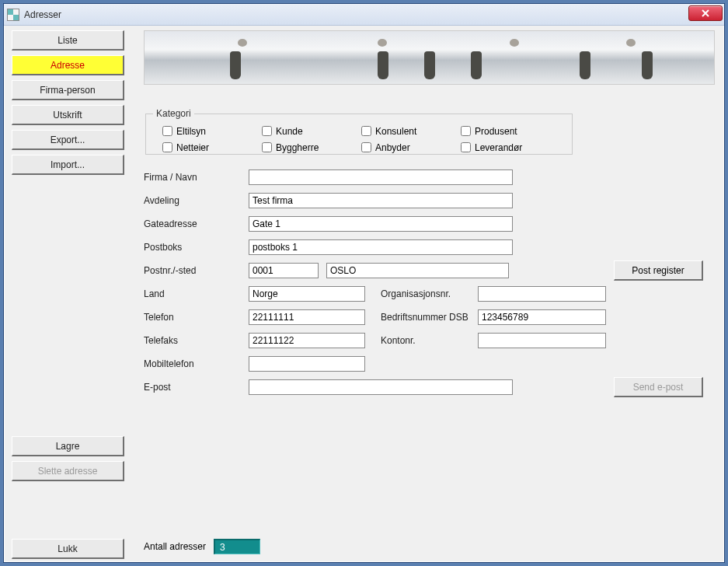  Describe the element at coordinates (168, 131) in the screenshot. I see `checkbox-eltilsyn` at that location.